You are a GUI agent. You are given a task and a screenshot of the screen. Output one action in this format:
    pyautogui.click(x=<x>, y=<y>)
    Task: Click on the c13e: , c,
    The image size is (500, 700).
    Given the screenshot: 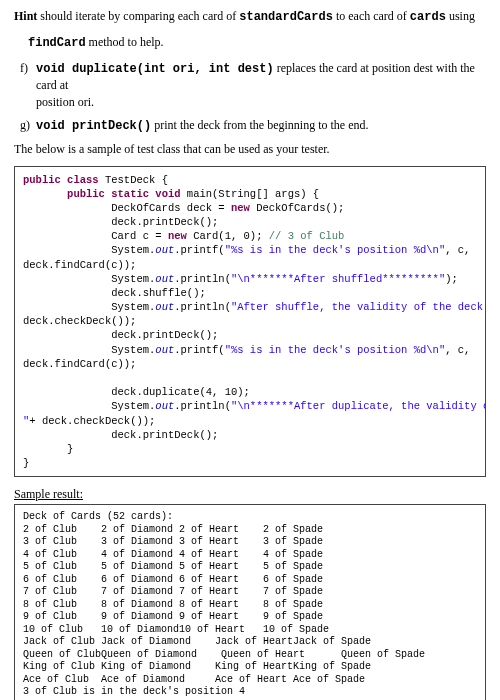 What is the action you would take?
    pyautogui.click(x=458, y=350)
    